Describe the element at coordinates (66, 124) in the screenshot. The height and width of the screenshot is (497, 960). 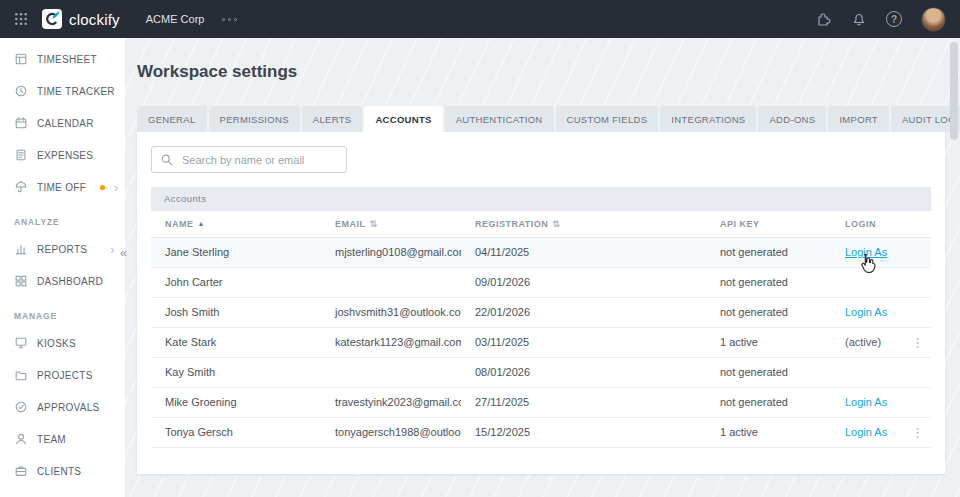
I see `sidebar-item-label: CALENDAR` at that location.